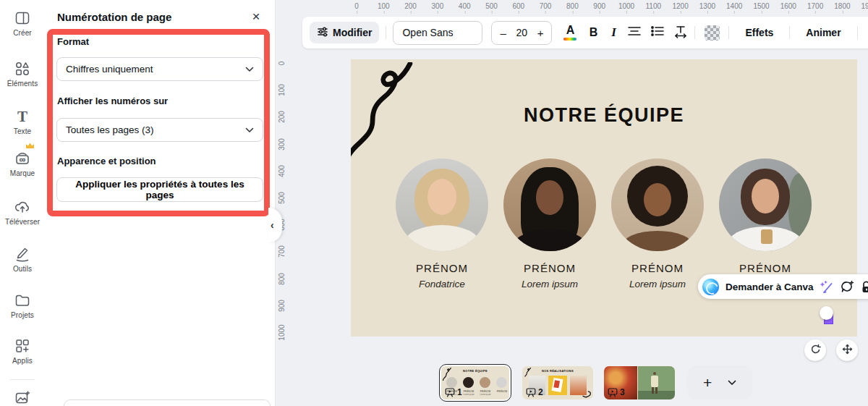 This screenshot has width=868, height=406. What do you see at coordinates (864, 287) in the screenshot?
I see `unlock-icon` at bounding box center [864, 287].